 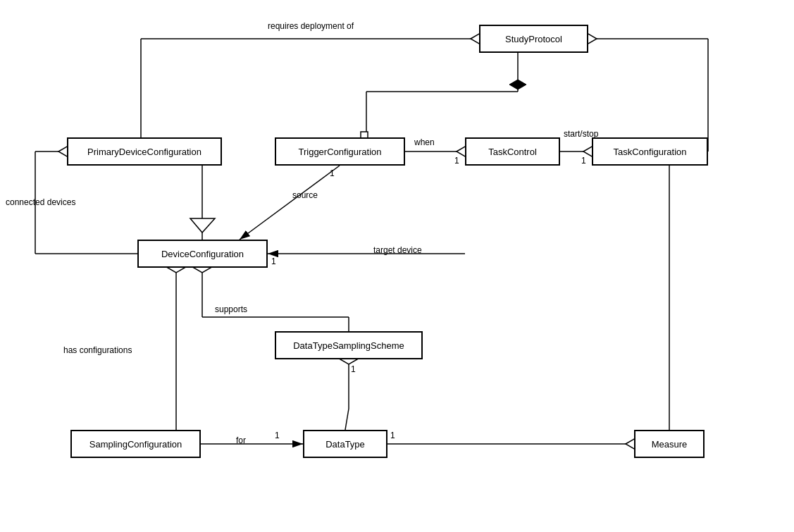 I want to click on task-config-box: TaskConfiguration, so click(x=650, y=151).